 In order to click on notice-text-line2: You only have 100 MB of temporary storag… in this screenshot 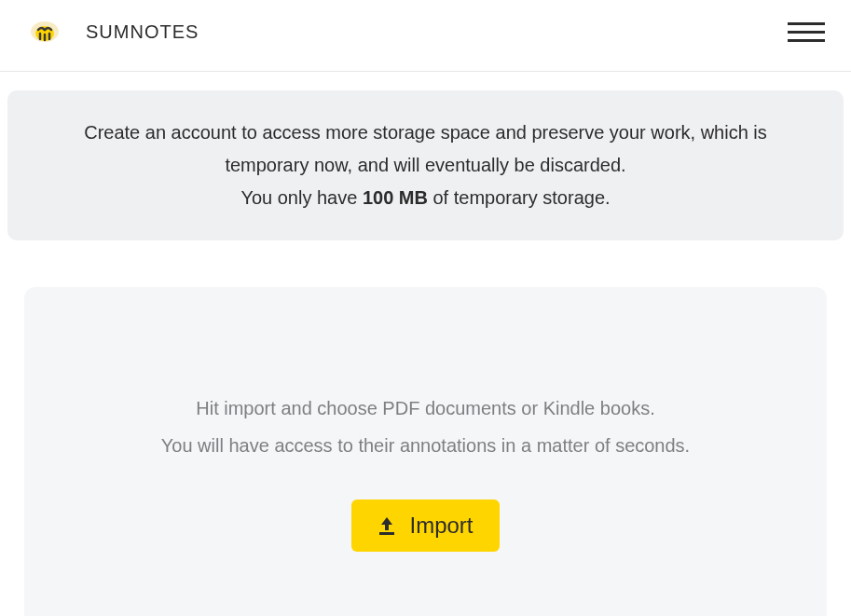, I will do `click(425, 198)`.